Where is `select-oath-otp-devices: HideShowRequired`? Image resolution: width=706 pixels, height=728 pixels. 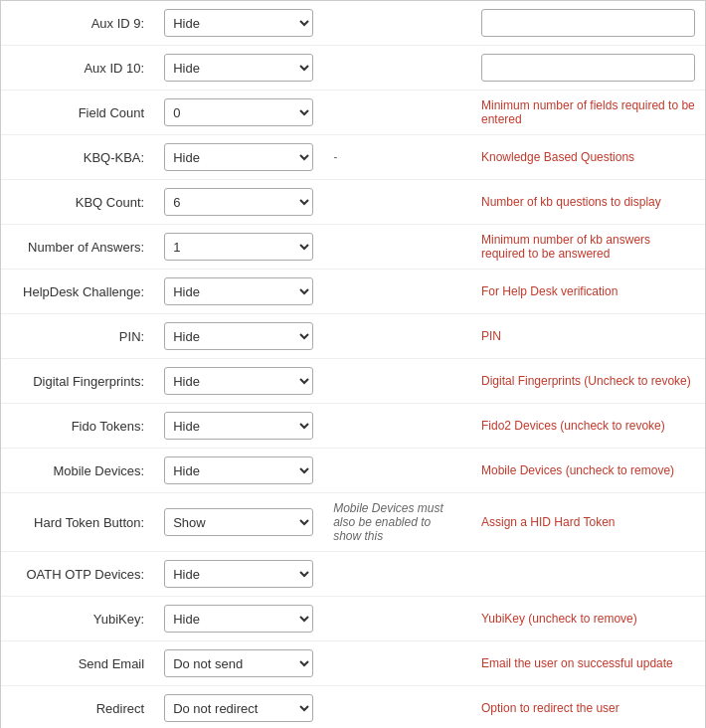 select-oath-otp-devices: HideShowRequired is located at coordinates (239, 574).